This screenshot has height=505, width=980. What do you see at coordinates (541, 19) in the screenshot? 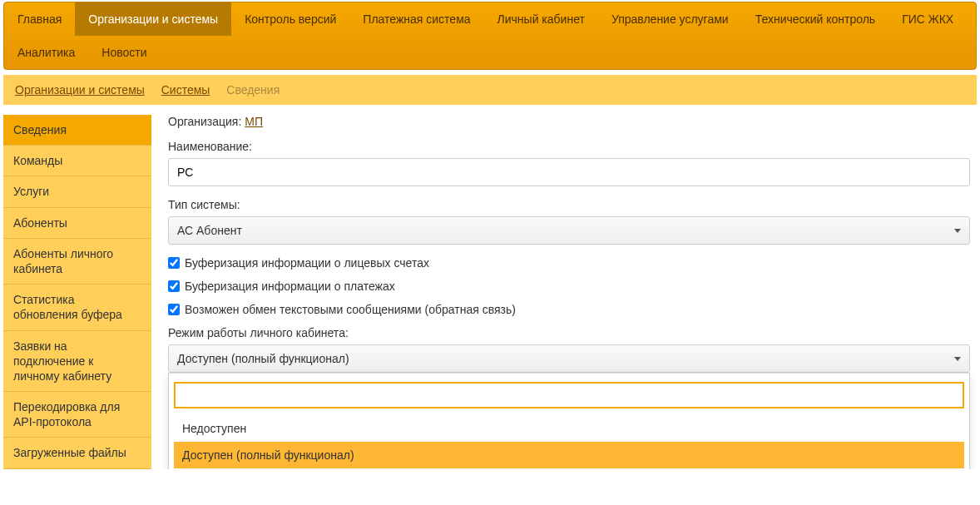
I see `nav-personal-cabinet: Личный кабинет` at bounding box center [541, 19].